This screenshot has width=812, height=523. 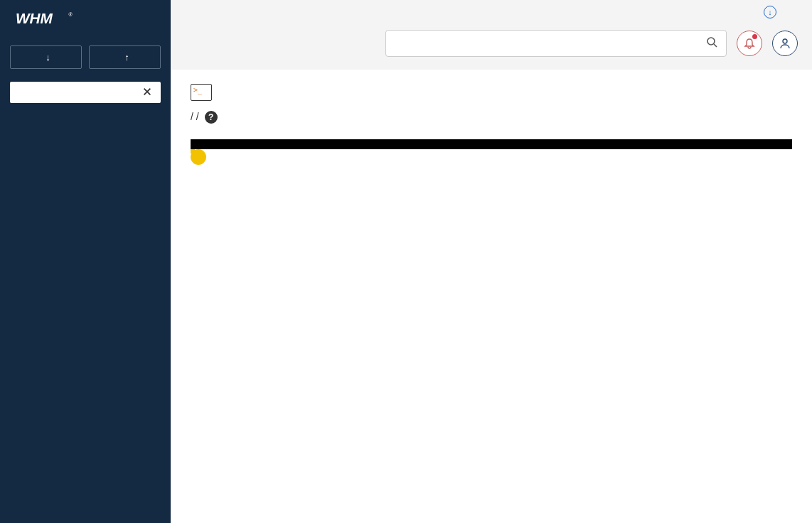 What do you see at coordinates (125, 57) in the screenshot?
I see `collapse-all-button: ↑` at bounding box center [125, 57].